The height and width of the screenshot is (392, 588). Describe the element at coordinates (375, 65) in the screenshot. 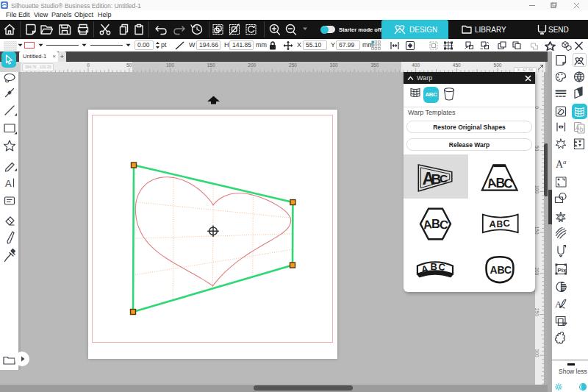

I see `svg-text: 350` at that location.